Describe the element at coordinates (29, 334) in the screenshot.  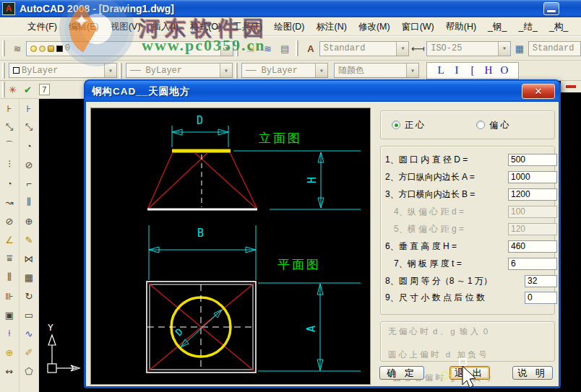
I see `polyline-icon: ∿` at that location.